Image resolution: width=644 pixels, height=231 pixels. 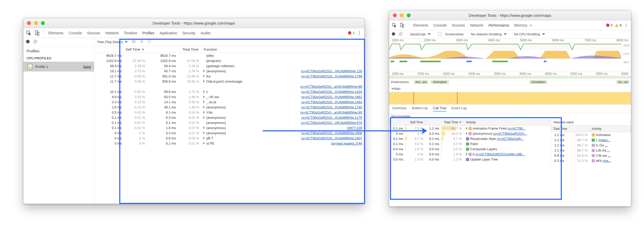 What do you see at coordinates (75, 33) in the screenshot?
I see `tab-console: Console` at bounding box center [75, 33].